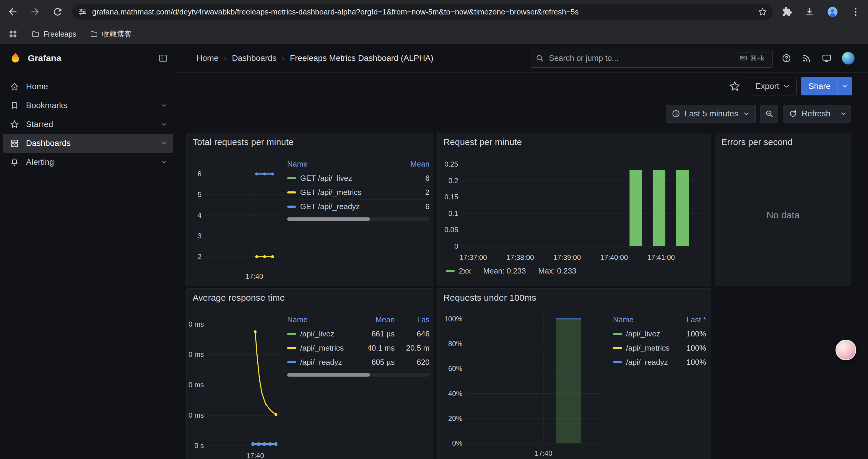 This screenshot has height=459, width=868. What do you see at coordinates (523, 382) in the screenshot?
I see `requests-under-100ms-chart: 100%80%60%40%20%0%17:40` at bounding box center [523, 382].